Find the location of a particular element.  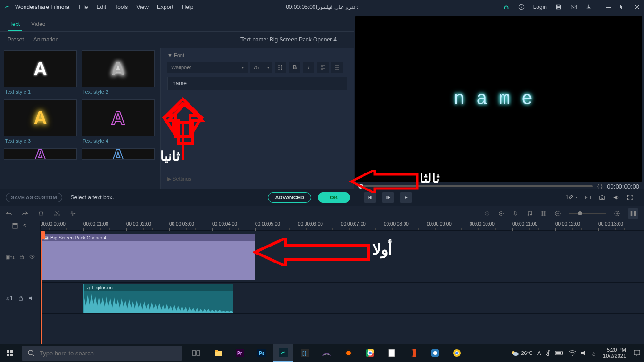

premiere-icon: Pr is located at coordinates (240, 353).